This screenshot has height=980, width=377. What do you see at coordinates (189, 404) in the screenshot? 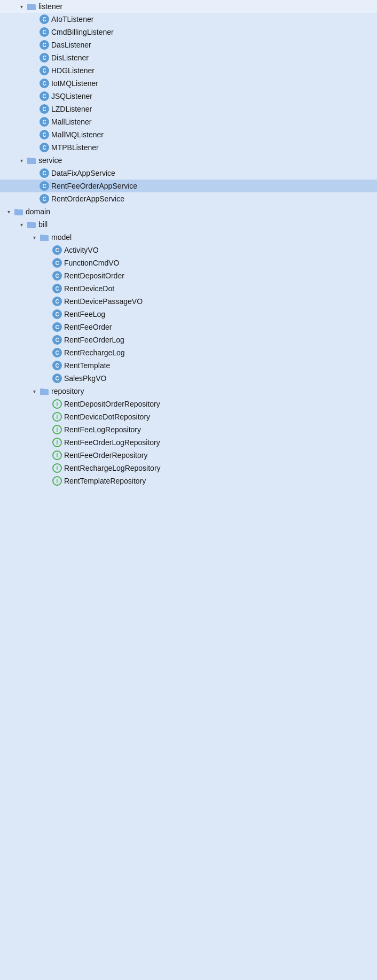
I see `RentDepositOrderRepository: IRentDepositOrderRepository` at bounding box center [189, 404].